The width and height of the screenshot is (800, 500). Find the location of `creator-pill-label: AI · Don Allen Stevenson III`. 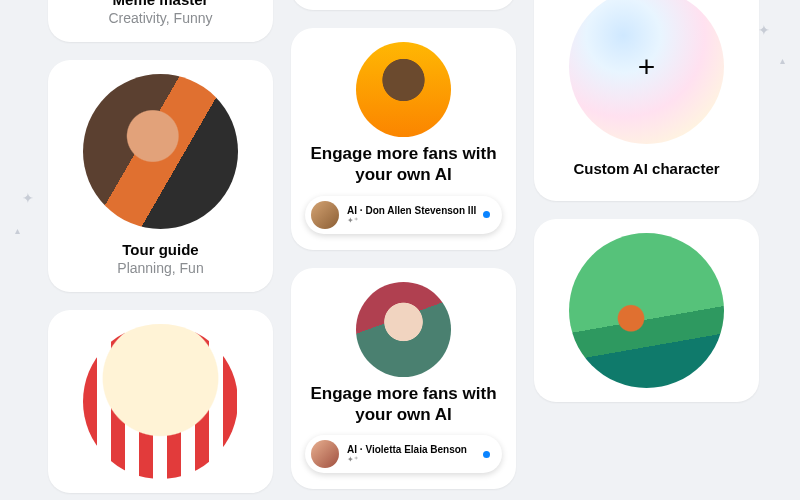

creator-pill-label: AI · Don Allen Stevenson III is located at coordinates (412, 211).